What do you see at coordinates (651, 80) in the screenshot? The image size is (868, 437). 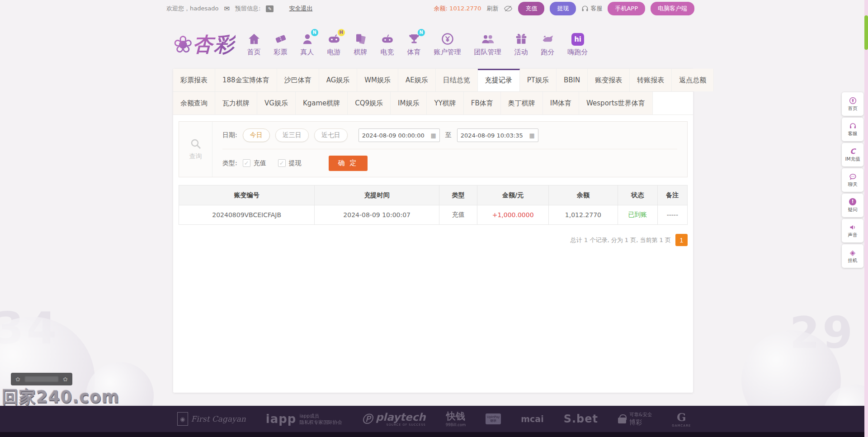 I see `tab-zhuanzhang-baobiao: 转账报表` at bounding box center [651, 80].